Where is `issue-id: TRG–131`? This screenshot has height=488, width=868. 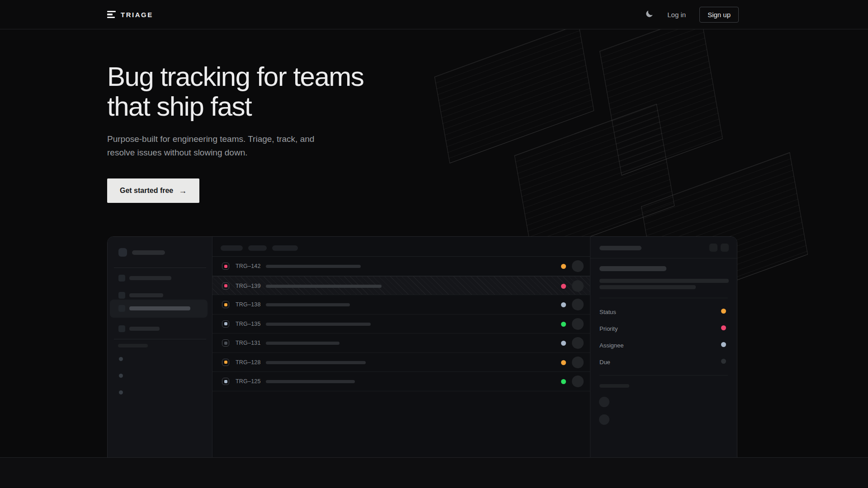 issue-id: TRG–131 is located at coordinates (248, 343).